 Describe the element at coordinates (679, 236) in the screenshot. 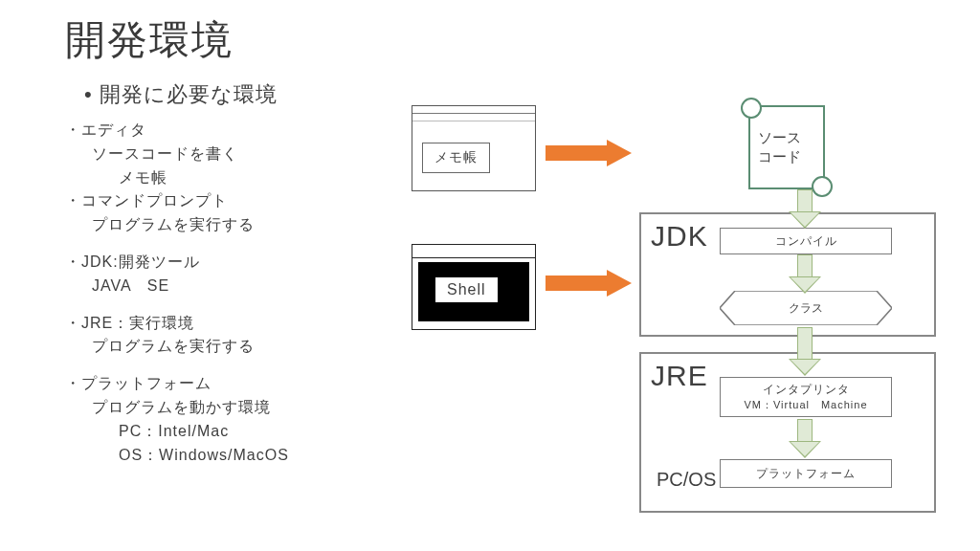

I see `jdk-tag: JDK` at that location.